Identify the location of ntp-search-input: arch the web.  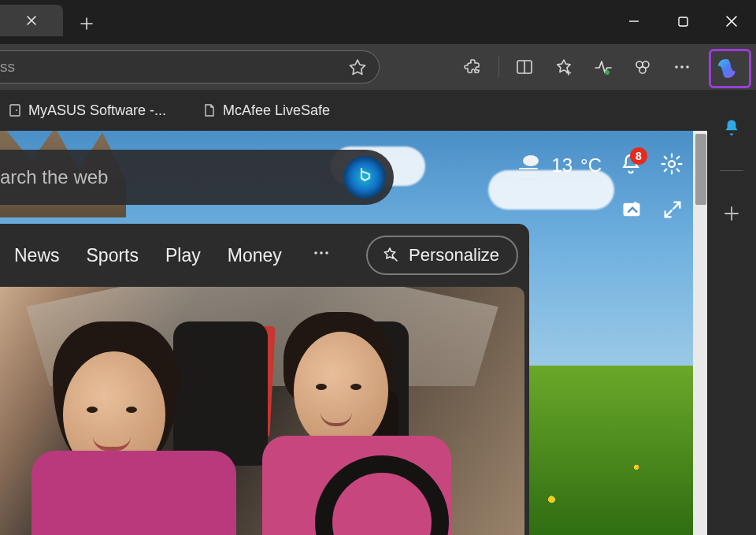
(197, 177).